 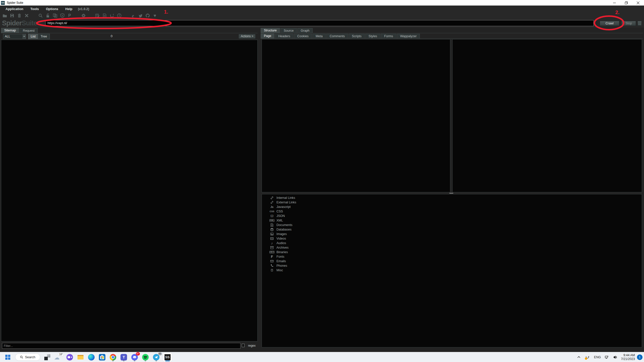 I want to click on document-icon, so click(x=105, y=16).